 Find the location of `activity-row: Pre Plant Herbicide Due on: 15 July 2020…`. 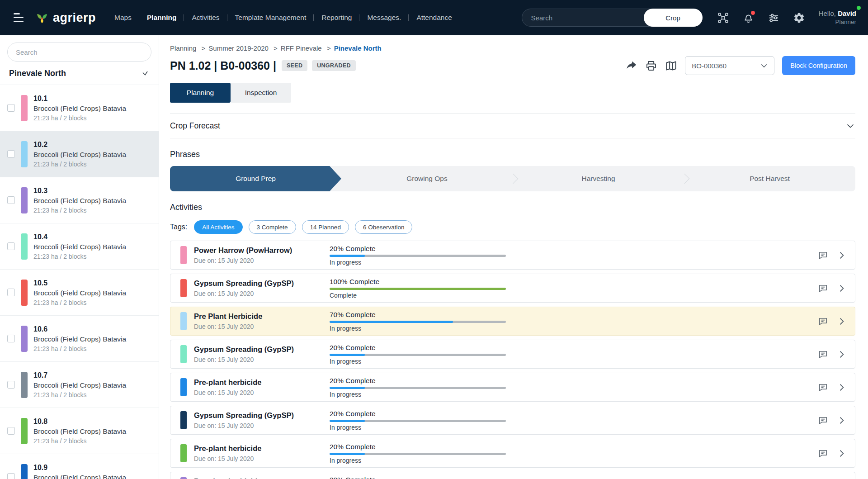

activity-row: Pre Plant Herbicide Due on: 15 July 2020… is located at coordinates (513, 321).